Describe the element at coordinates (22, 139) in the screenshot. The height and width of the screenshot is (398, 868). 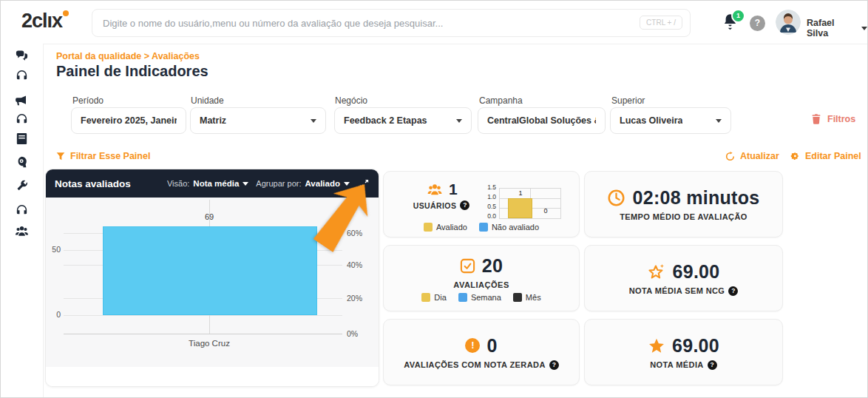
I see `book-icon` at that location.